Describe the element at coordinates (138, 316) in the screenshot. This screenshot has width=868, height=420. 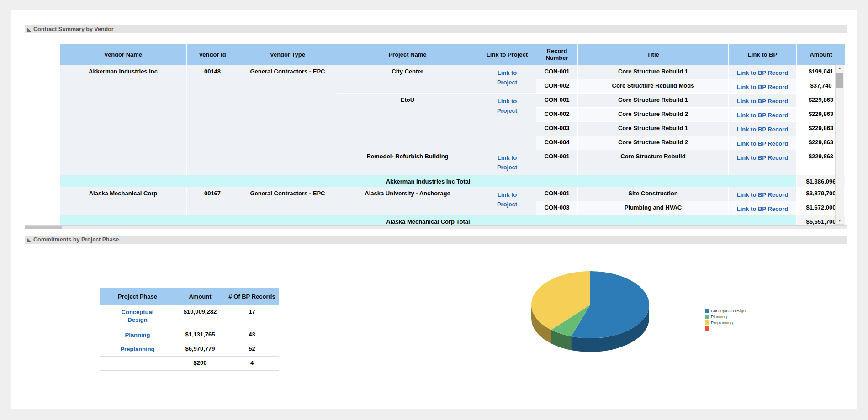
I see `phase-link: Conceptual Design` at that location.